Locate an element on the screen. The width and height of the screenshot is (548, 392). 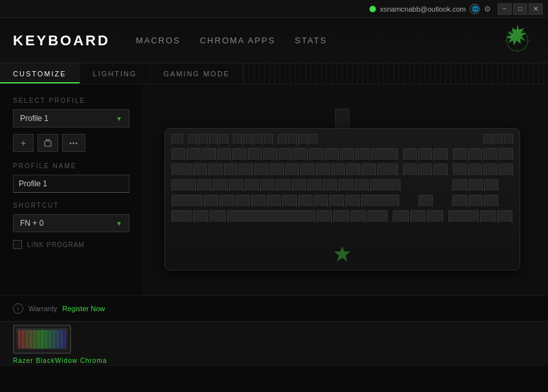
key-lwin is located at coordinates (201, 217).